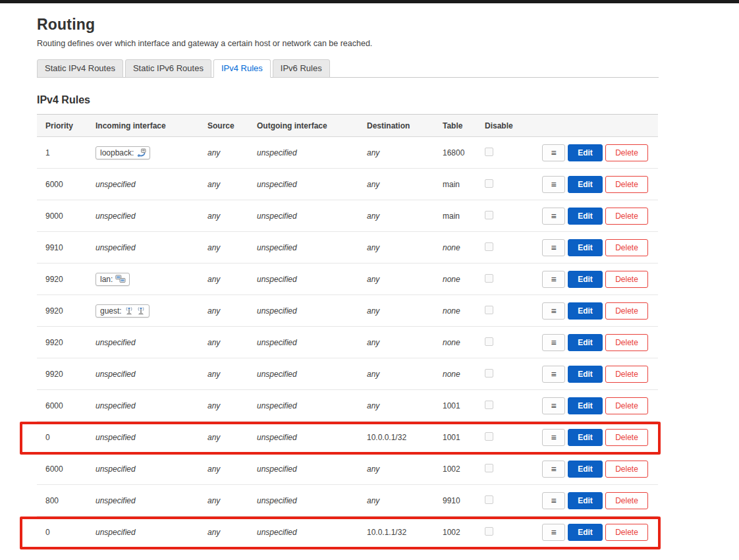 This screenshot has height=560, width=739. What do you see at coordinates (370, 1) in the screenshot?
I see `top-bar` at bounding box center [370, 1].